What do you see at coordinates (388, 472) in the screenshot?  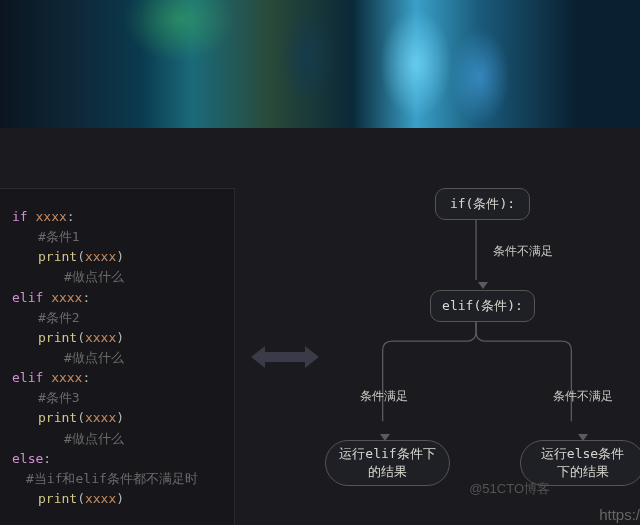 I see `flow-node-text: 的结果` at bounding box center [388, 472].